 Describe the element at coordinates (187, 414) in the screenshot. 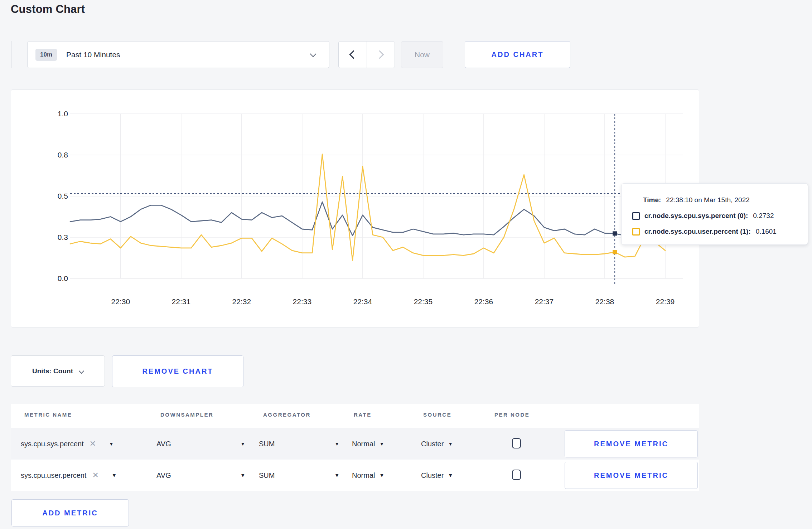

I see `col-header-downsampler: DOWNSAMPLER` at that location.